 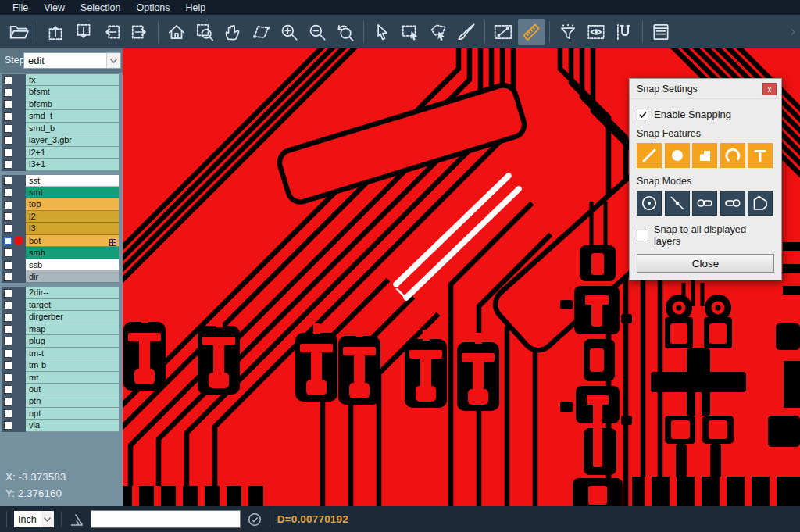 What do you see at coordinates (20, 8) in the screenshot?
I see `menu-item-file: File` at bounding box center [20, 8].